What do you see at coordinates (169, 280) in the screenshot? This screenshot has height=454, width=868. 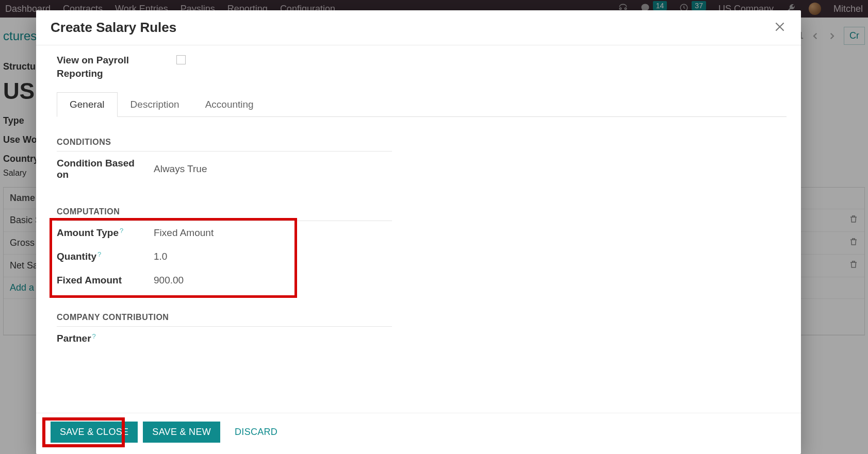 I see `fixed-amount-value: 900.00` at bounding box center [169, 280].